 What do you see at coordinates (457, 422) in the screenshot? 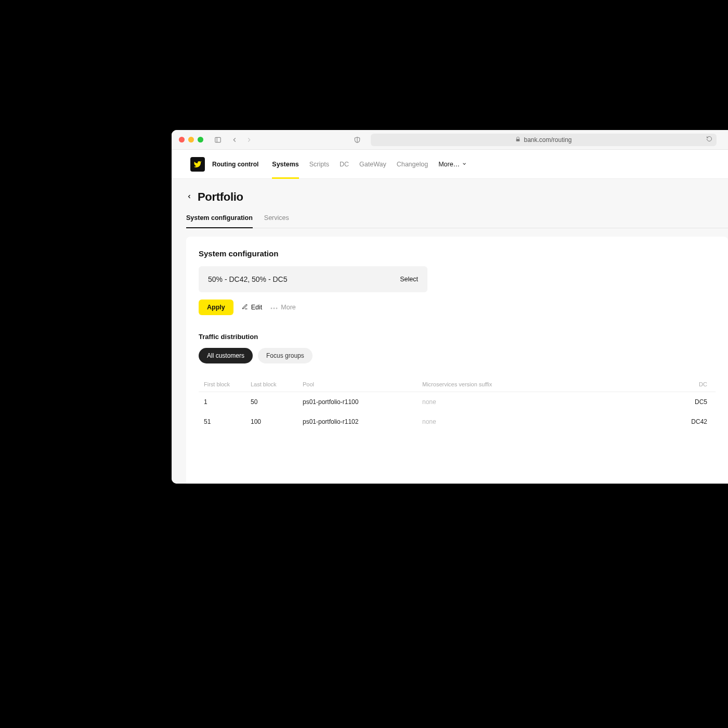
I see `table-row: 51 100 ps01-portfolio-r1102 none DC42` at bounding box center [457, 422].